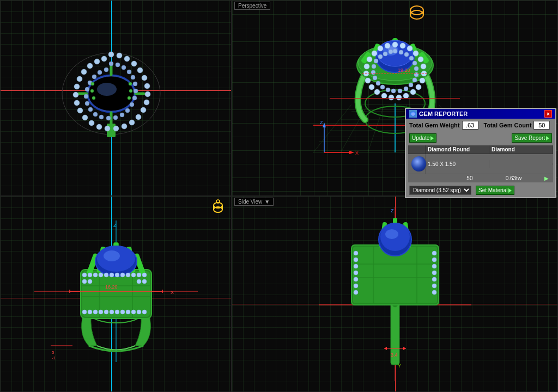  Describe the element at coordinates (111, 94) in the screenshot. I see `ring-top-view` at that location.